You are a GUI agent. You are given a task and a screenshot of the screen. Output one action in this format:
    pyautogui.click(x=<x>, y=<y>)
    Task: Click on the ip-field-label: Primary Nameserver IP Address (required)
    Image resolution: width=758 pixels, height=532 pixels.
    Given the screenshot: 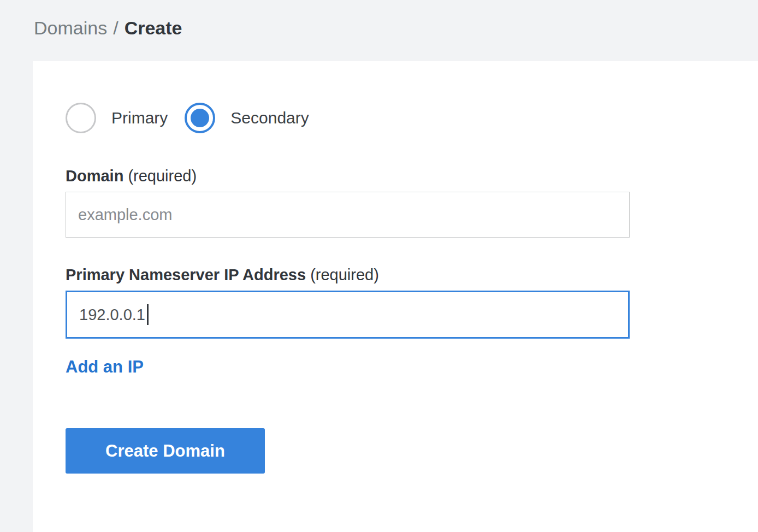 What is the action you would take?
    pyautogui.click(x=395, y=275)
    